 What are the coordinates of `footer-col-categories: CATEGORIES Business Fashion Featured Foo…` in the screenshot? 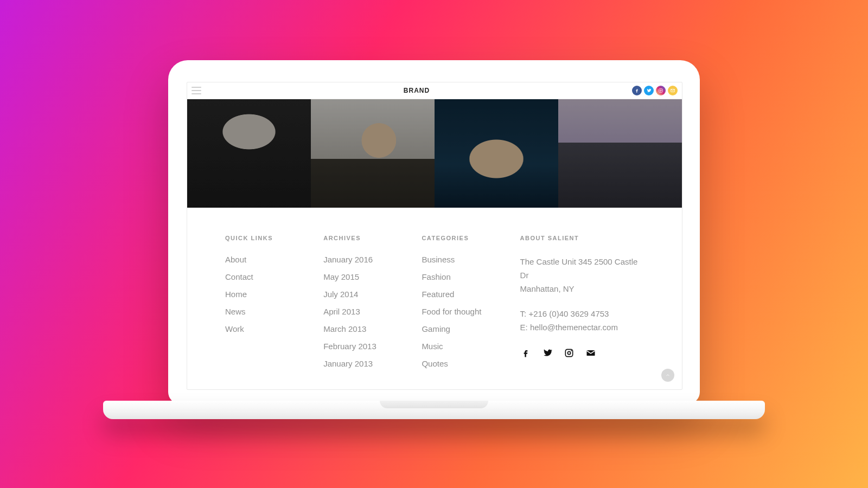 It's located at (465, 306).